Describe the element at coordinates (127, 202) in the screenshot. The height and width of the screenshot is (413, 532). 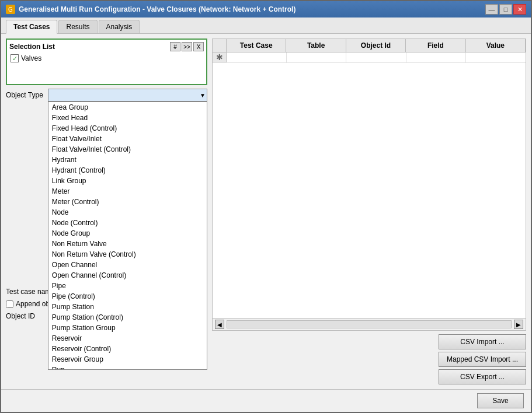
I see `dropdown-item: Meter (Control)` at that location.